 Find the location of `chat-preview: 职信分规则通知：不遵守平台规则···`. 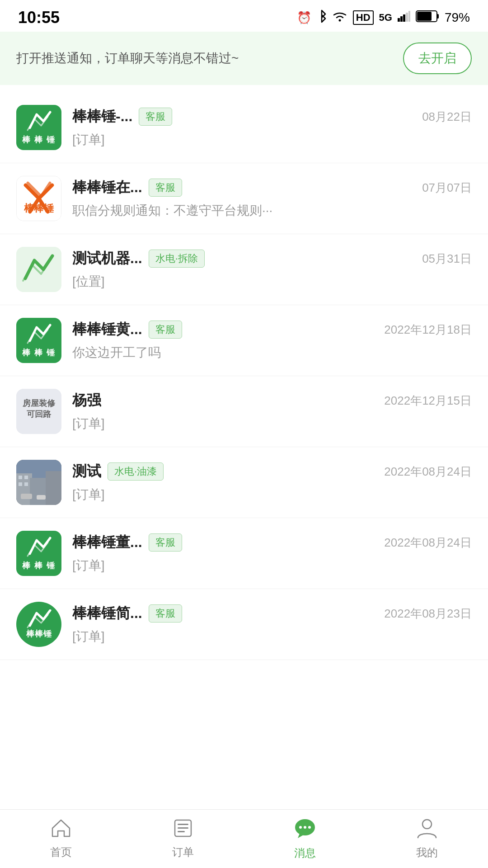

chat-preview: 职信分规则通知：不遵守平台规则··· is located at coordinates (272, 211).